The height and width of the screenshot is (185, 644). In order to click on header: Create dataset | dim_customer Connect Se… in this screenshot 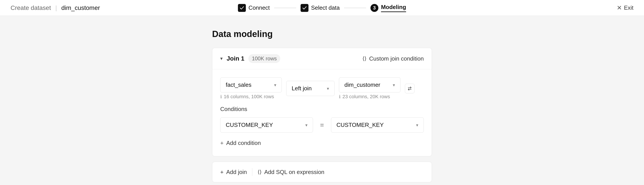, I will do `click(322, 8)`.